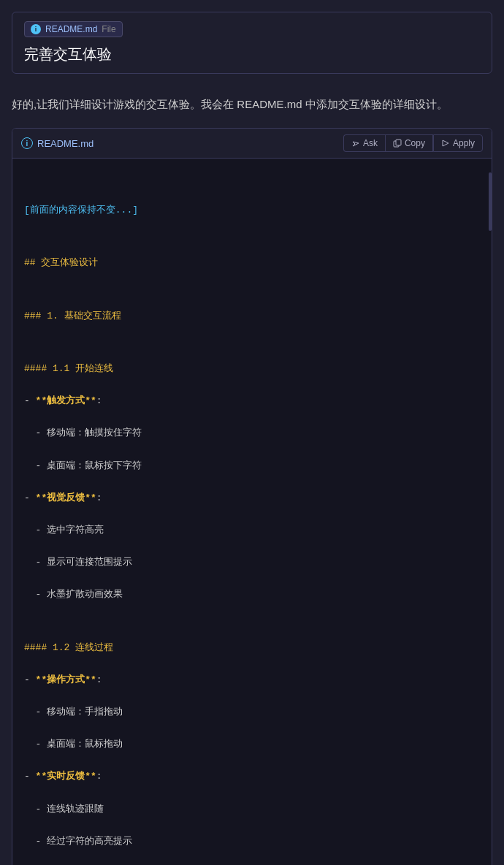 The image size is (504, 865). I want to click on scrollbar, so click(490, 202).